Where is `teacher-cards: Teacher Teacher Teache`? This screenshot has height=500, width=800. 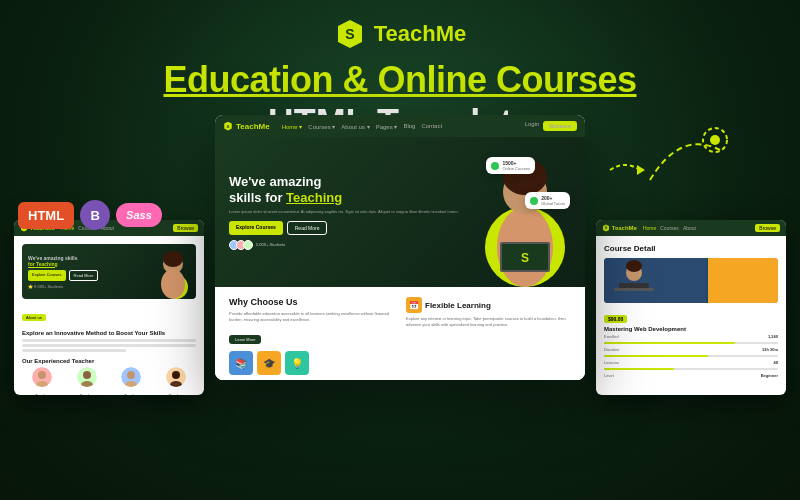
teacher-cards: Teacher Teacher Teache is located at coordinates (109, 381).